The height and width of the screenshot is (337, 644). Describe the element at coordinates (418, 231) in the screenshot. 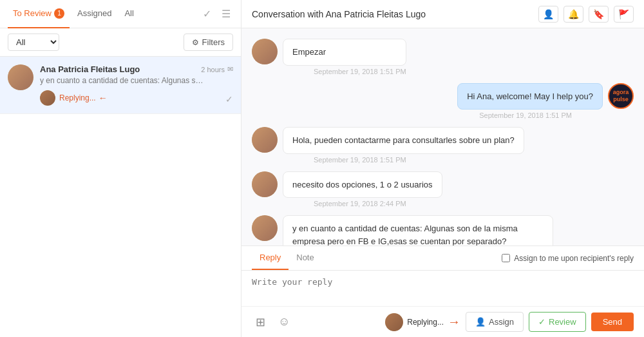

I see `message-content: y en cuanto a cantidad de cuentas: Algun…` at that location.